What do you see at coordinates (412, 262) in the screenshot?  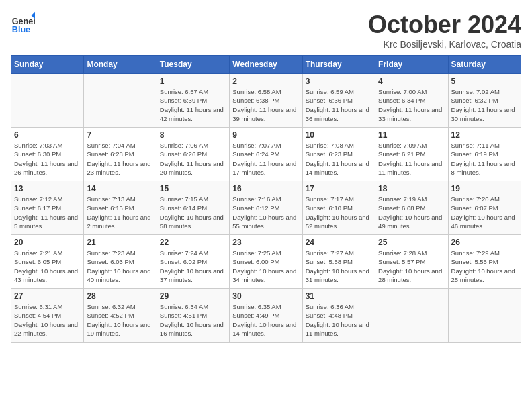 I see `table-row: 25Sunrise: 7:28 AM Sunset: 5:57 PM Dayli…` at bounding box center [412, 262].